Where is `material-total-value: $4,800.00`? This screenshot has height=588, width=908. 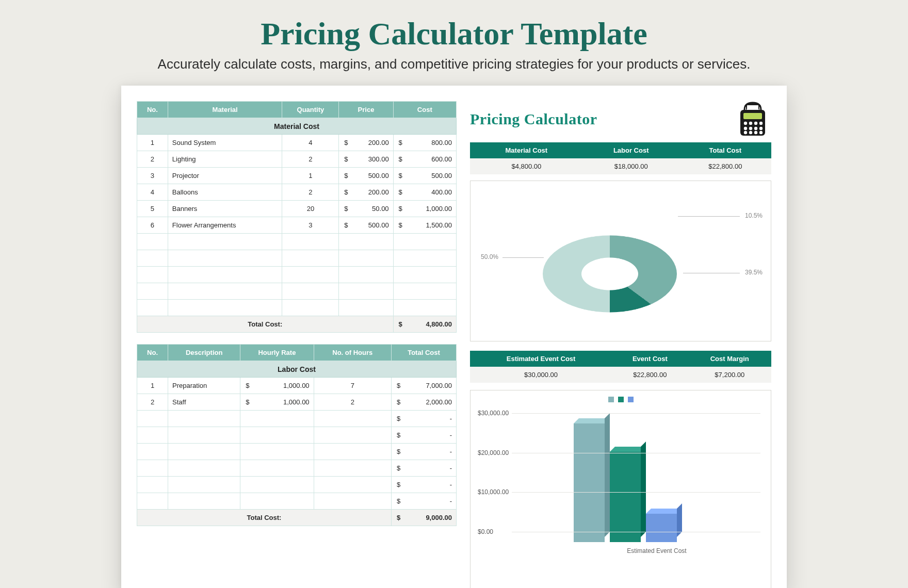
material-total-value: $4,800.00 is located at coordinates (425, 324).